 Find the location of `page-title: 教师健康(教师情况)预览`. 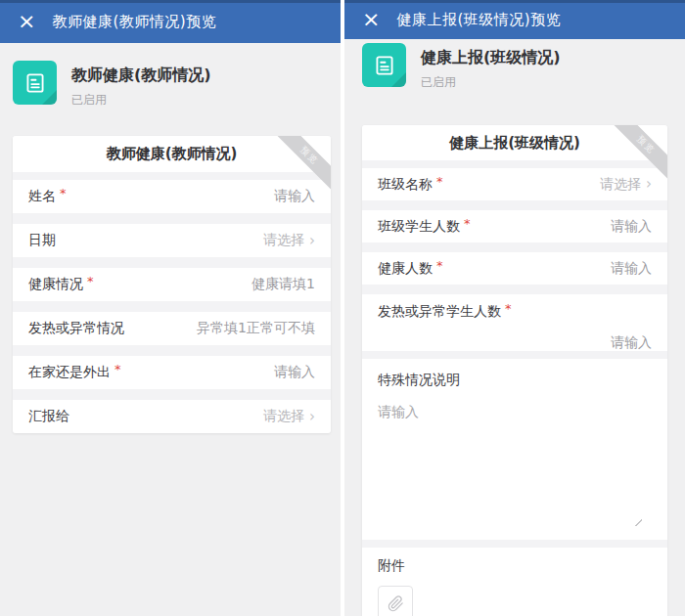

page-title: 教师健康(教师情况)预览 is located at coordinates (134, 22).